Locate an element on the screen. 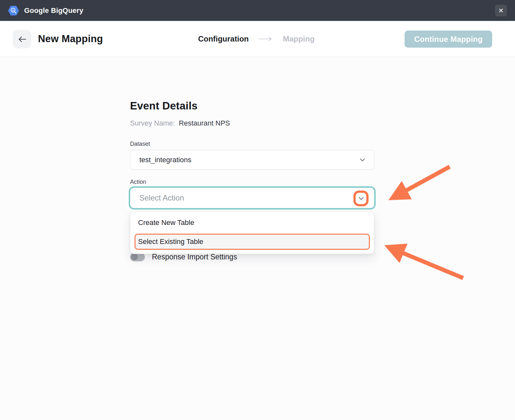 The height and width of the screenshot is (420, 515). close-button: ✕ is located at coordinates (501, 11).